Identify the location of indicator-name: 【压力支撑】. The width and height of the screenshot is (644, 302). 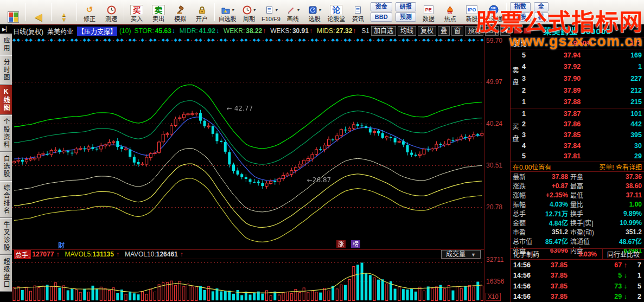
(97, 31).